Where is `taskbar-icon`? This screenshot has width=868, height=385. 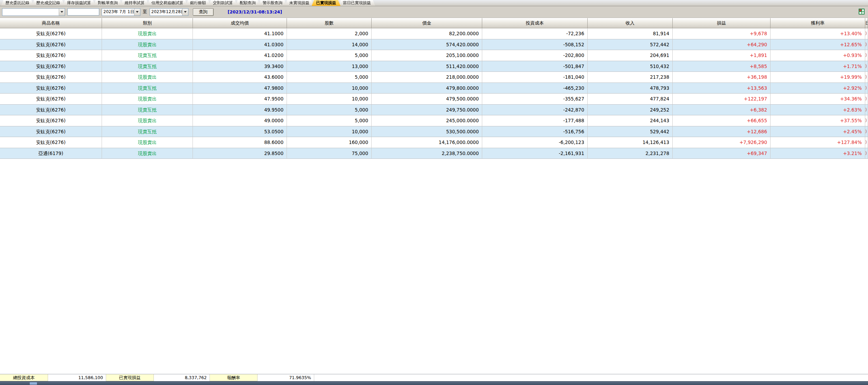
taskbar-icon is located at coordinates (33, 383).